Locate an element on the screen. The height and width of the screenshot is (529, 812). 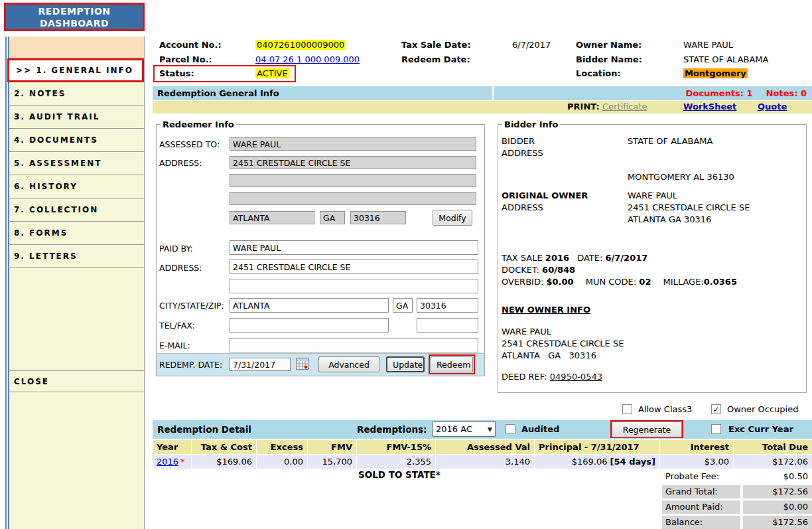
sidebar-item-general-info: >> 1. GENERAL INFO is located at coordinates (76, 70).